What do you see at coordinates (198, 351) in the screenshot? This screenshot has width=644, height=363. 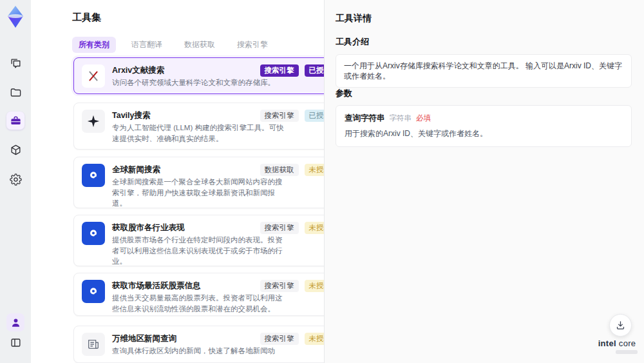 I see `tool-description: 查询具体行政区划内的新闻，快速了解各地新闻动` at bounding box center [198, 351].